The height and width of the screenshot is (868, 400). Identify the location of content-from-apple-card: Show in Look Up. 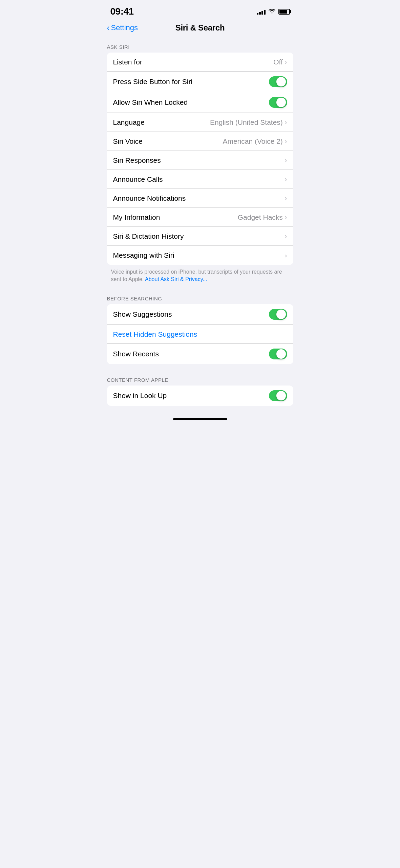
(200, 396).